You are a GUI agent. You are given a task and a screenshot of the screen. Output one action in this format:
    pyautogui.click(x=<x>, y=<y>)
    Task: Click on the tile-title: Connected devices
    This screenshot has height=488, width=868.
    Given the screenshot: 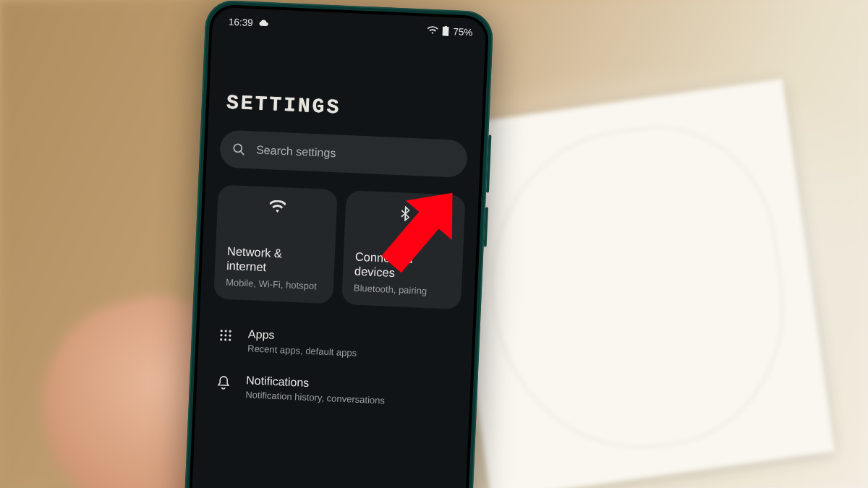 What is the action you would take?
    pyautogui.click(x=404, y=266)
    